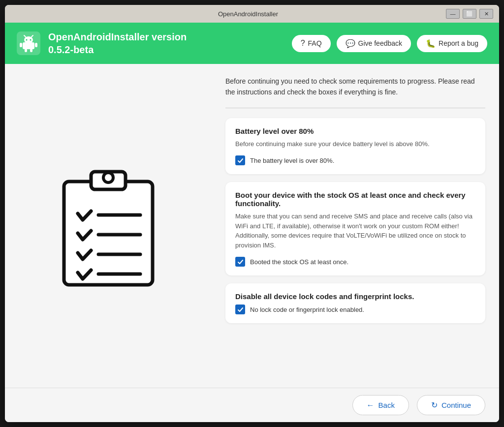 The image size is (504, 427). Describe the element at coordinates (453, 14) in the screenshot. I see `minimize-button: —` at that location.